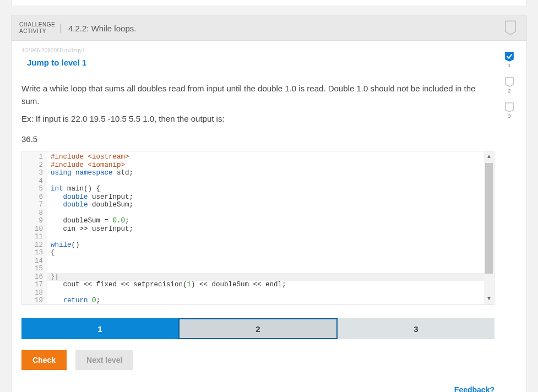 The image size is (538, 392). What do you see at coordinates (475, 389) in the screenshot?
I see `feedback-link: Feedback?` at bounding box center [475, 389].